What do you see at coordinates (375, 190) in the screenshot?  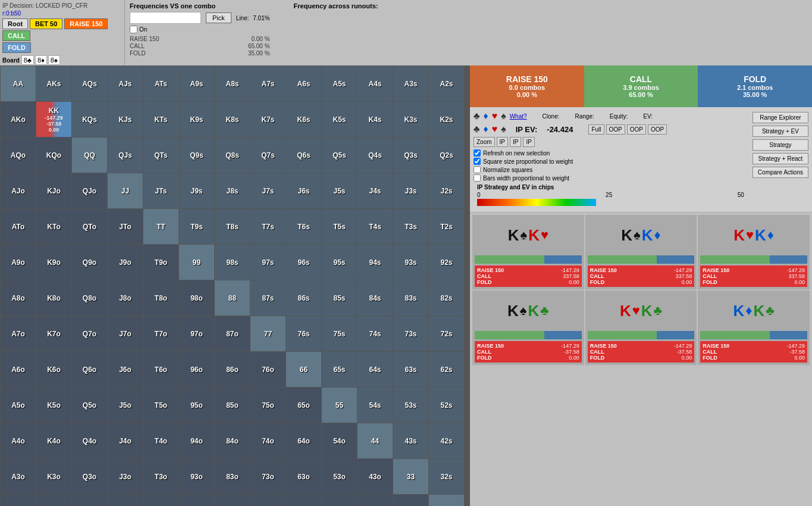 I see `matrix-cell: J4s` at bounding box center [375, 190].